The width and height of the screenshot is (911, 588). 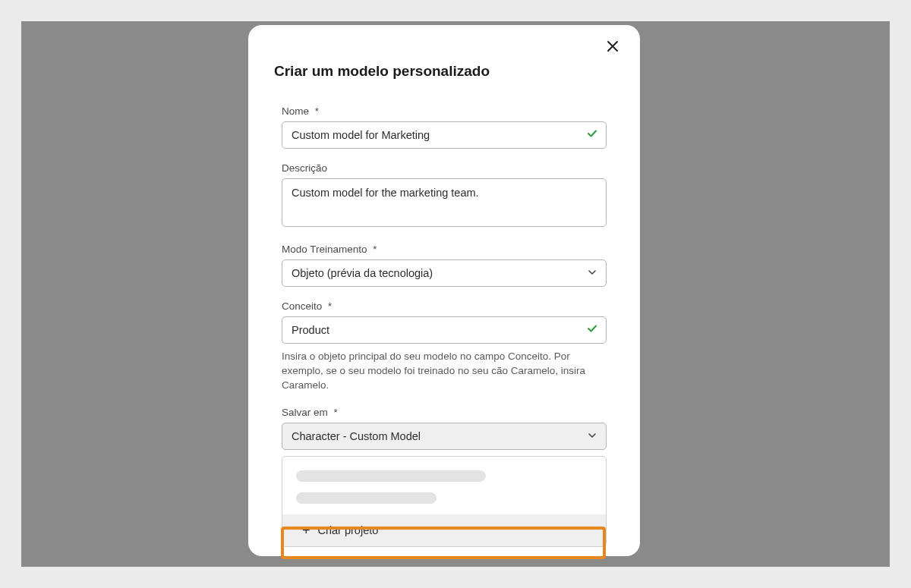 What do you see at coordinates (613, 46) in the screenshot?
I see `close-icon` at bounding box center [613, 46].